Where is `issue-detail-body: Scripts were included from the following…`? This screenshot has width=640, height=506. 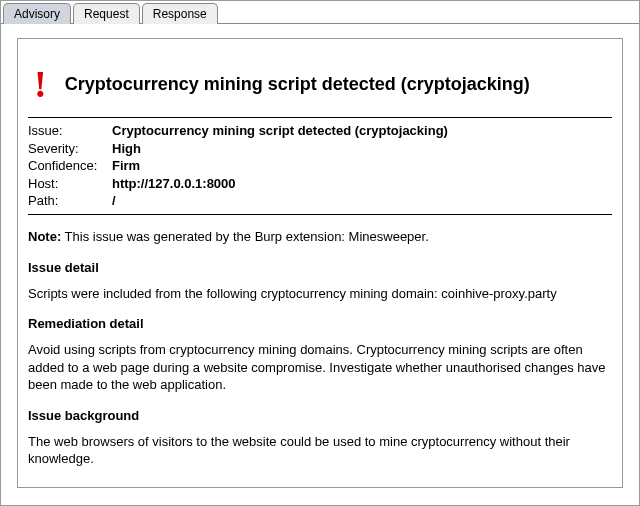 issue-detail-body: Scripts were included from the following… is located at coordinates (320, 294).